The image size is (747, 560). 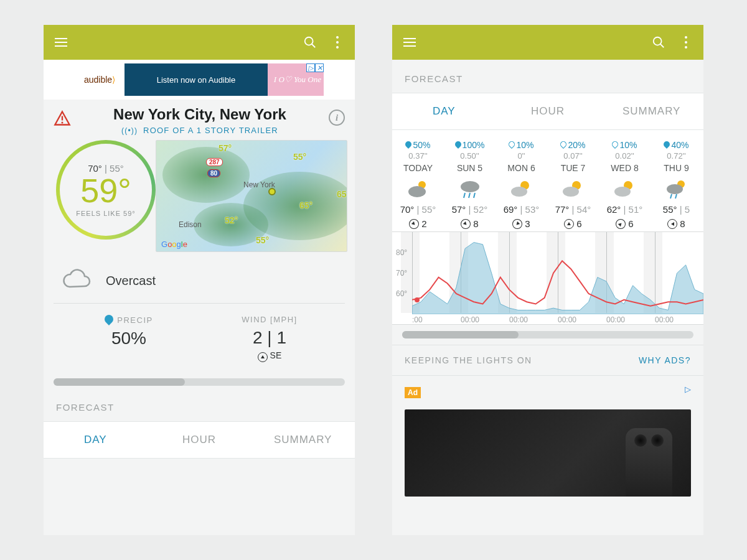 I want to click on radar-map: 287 80 57° 55° 65° 65° 55° 52° New York …, so click(x=251, y=196).